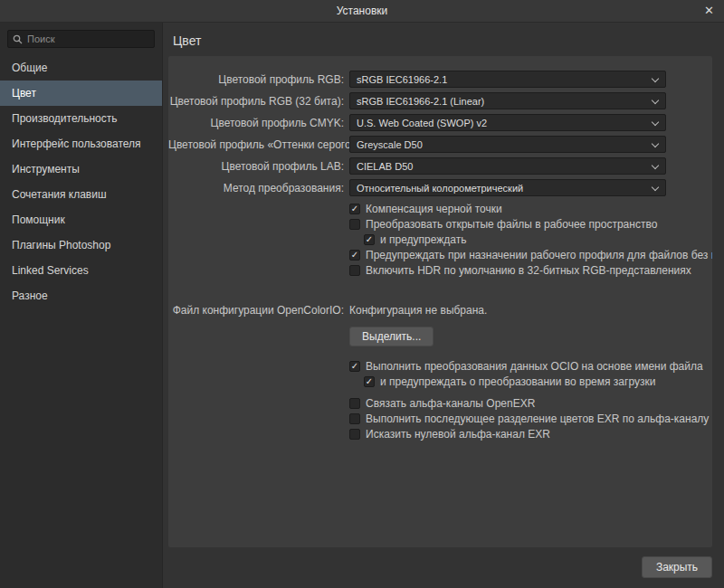 This screenshot has height=588, width=724. Describe the element at coordinates (530, 337) in the screenshot. I see `ocio-select-row: Выделить...` at that location.